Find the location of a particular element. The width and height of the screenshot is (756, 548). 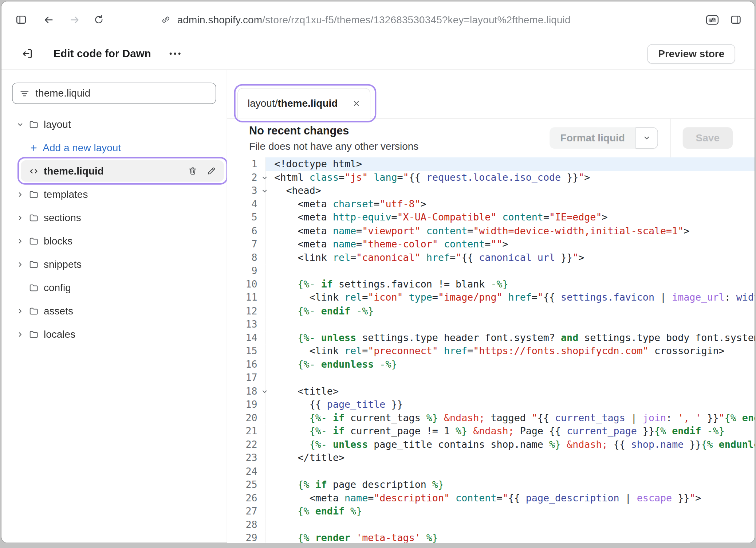

code-line: 25 {% if page_description %} is located at coordinates (491, 485).